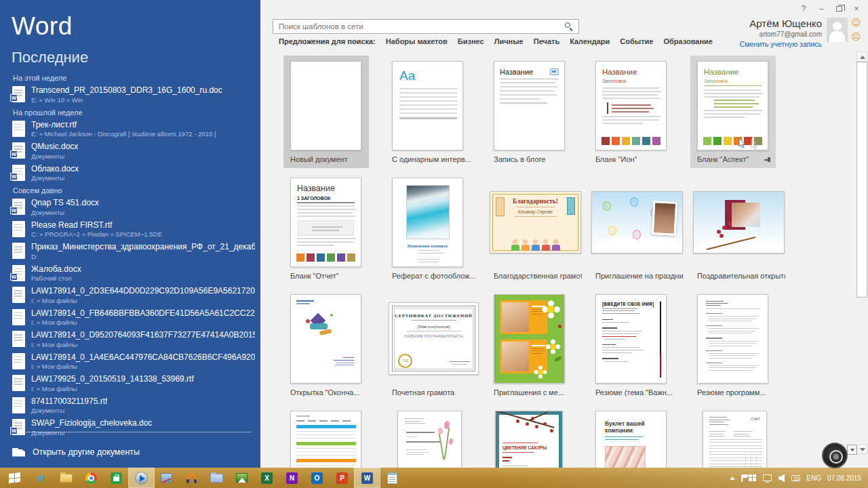 The width and height of the screenshot is (868, 488). What do you see at coordinates (781, 479) in the screenshot?
I see `volume-icon` at bounding box center [781, 479].